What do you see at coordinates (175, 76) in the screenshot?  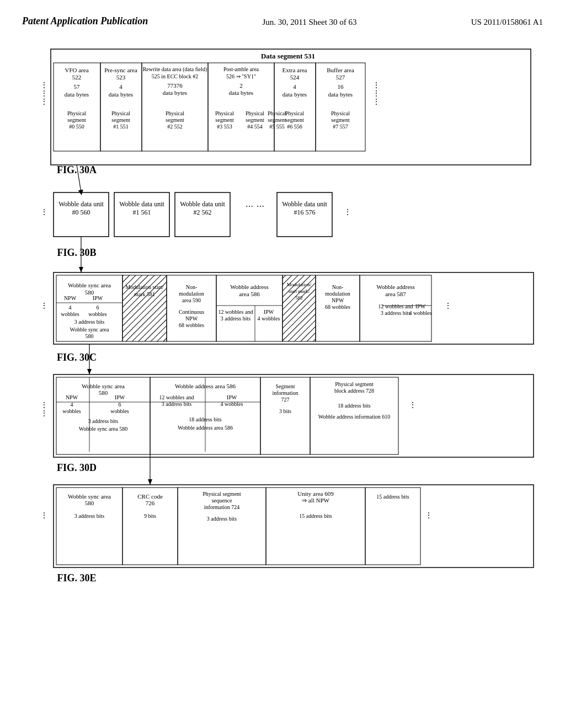 I see `svg-text: 525 in ECC block #2` at bounding box center [175, 76].